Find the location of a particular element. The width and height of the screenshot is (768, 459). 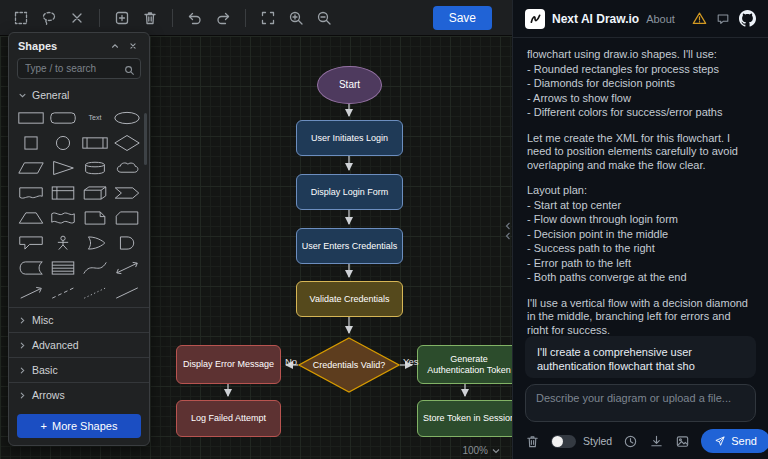

shape-text: Text is located at coordinates (95, 118).